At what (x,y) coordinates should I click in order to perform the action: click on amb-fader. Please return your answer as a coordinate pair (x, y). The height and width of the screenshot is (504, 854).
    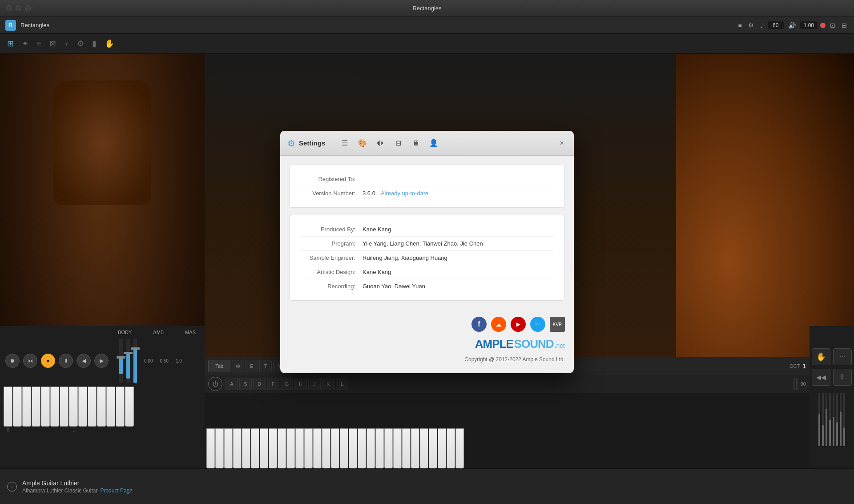
    Looking at the image, I should click on (128, 361).